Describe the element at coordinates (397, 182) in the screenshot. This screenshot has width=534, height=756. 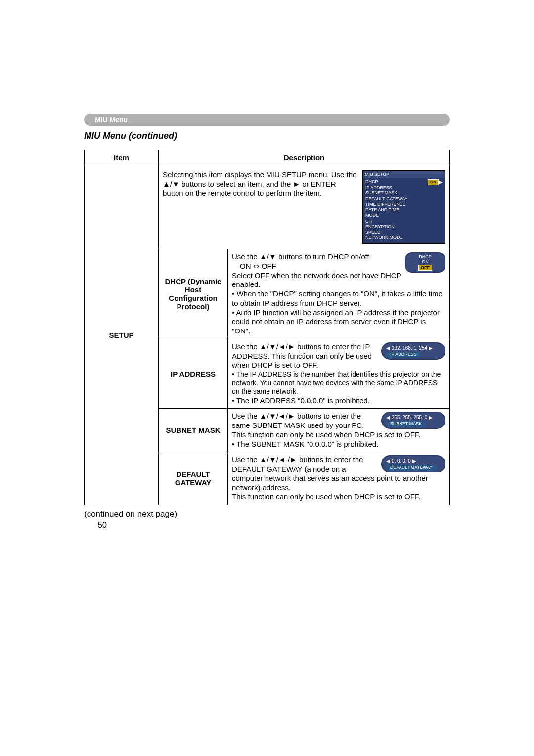
I see `menu-row-label: DHCP` at that location.